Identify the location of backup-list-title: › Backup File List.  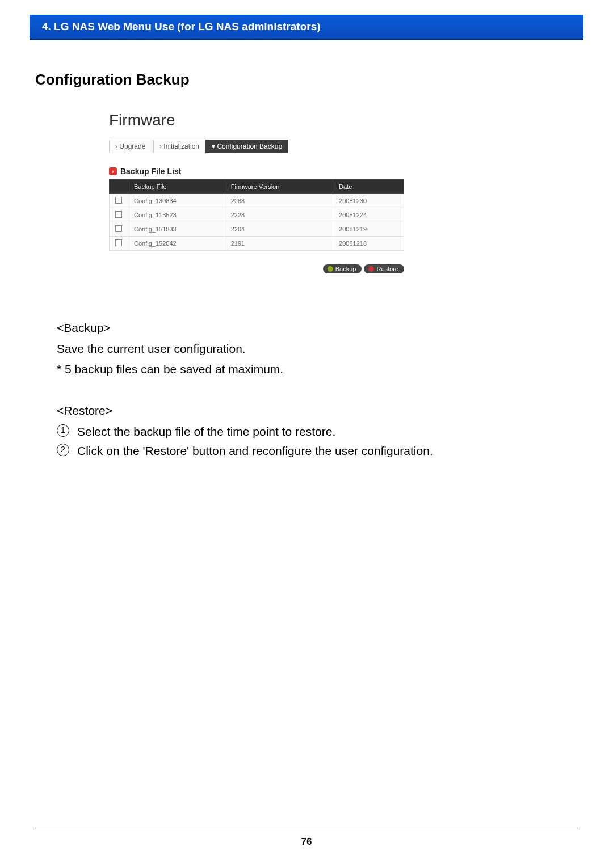
(282, 171).